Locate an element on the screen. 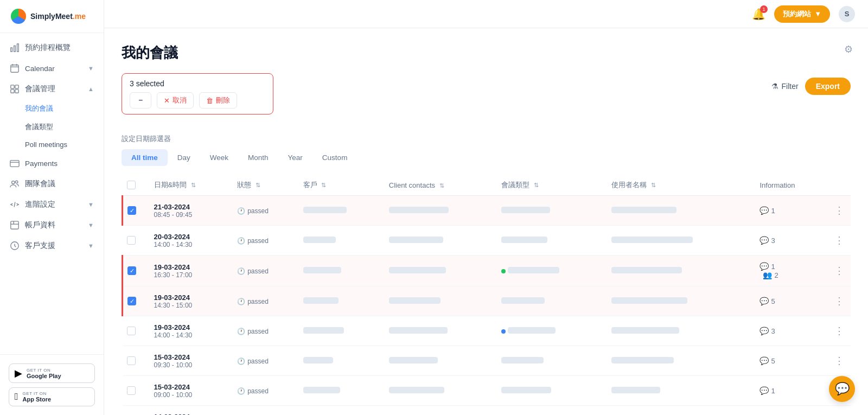 The image size is (868, 415). user-initial: S is located at coordinates (847, 14).